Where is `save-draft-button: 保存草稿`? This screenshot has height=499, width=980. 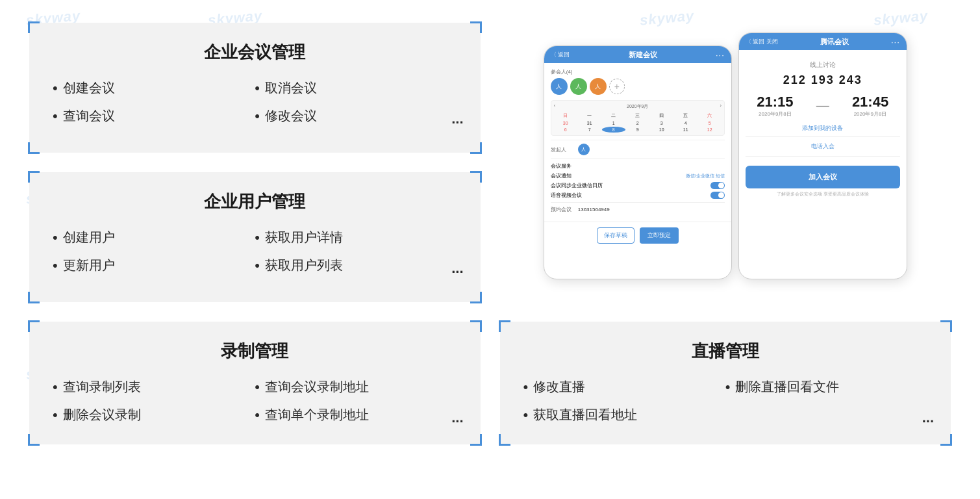 save-draft-button: 保存草稿 is located at coordinates (616, 235).